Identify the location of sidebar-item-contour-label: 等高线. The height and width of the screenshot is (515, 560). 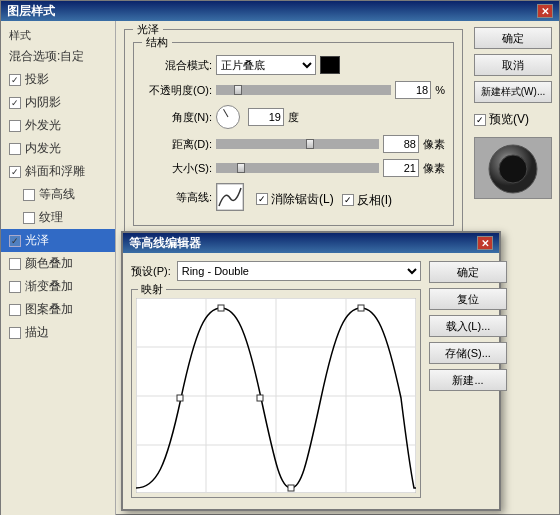
(57, 194).